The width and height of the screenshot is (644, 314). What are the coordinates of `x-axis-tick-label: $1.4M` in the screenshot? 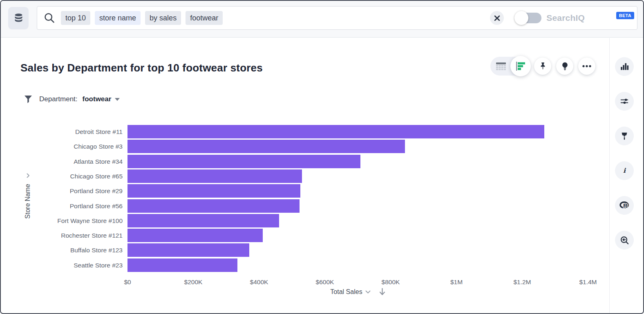 It's located at (588, 282).